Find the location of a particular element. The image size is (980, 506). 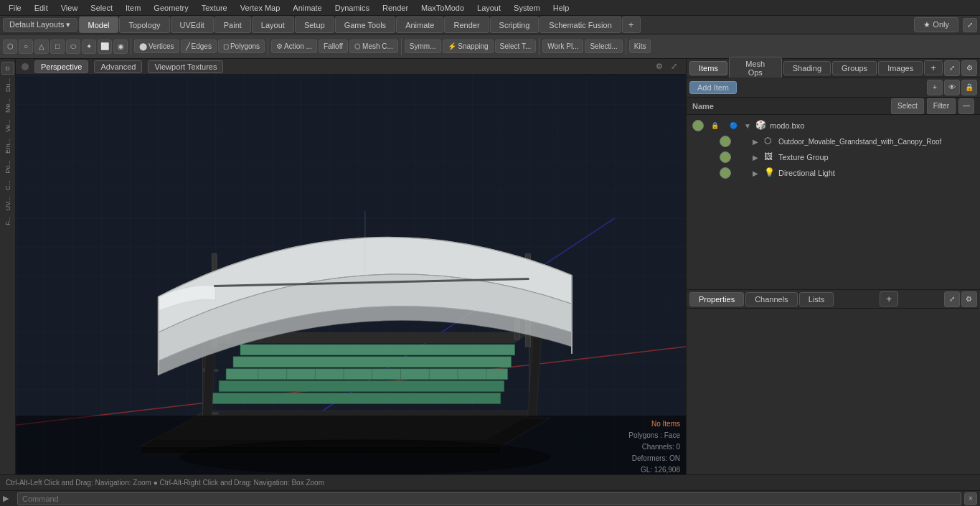

tree-eye-modo: 🔵 is located at coordinates (733, 126).